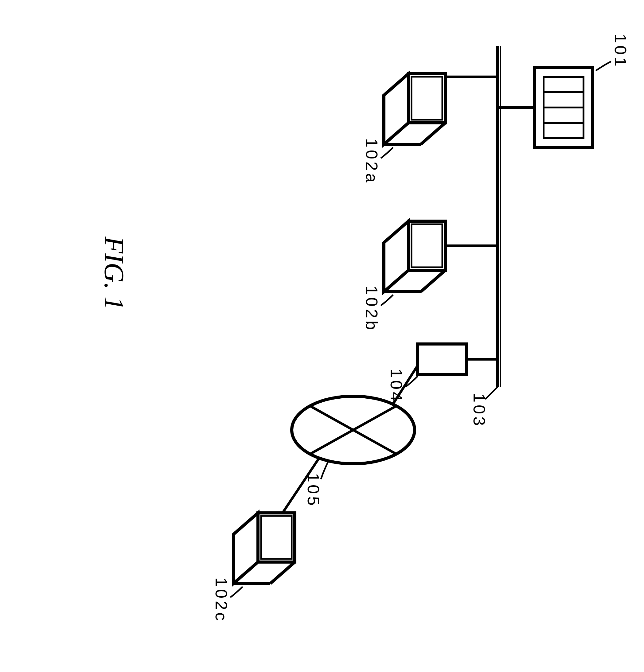 This screenshot has width=644, height=672. Describe the element at coordinates (372, 161) in the screenshot. I see `label-client-a: 102a` at that location.